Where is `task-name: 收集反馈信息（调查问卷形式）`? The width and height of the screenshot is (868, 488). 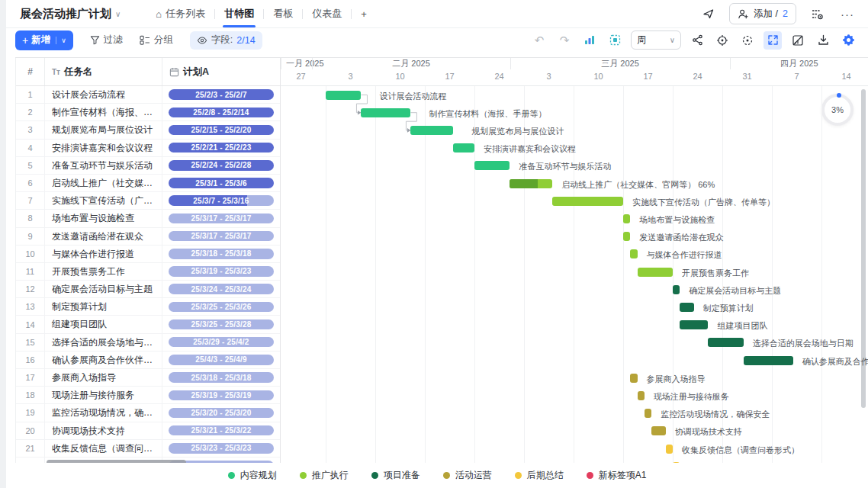
task-name: 收集反馈信息（调查问卷形式） is located at coordinates (104, 448).